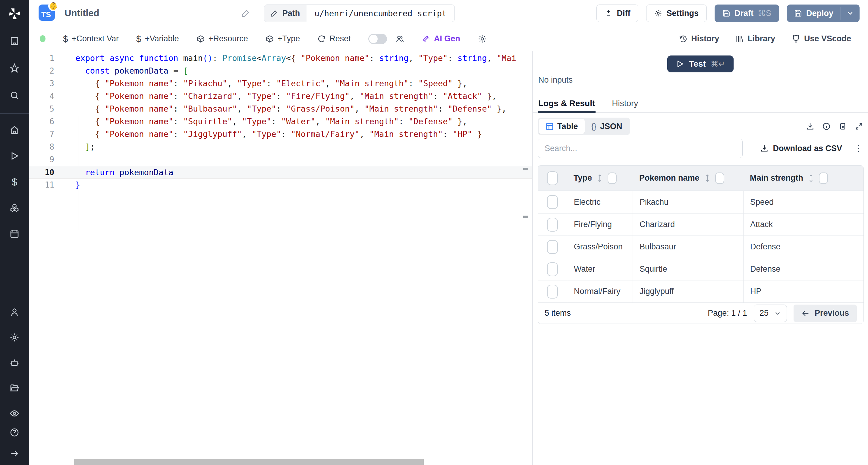  Describe the element at coordinates (728, 13) in the screenshot. I see `header-actions: Diff Settings Draft ⌘S Deploy` at that location.